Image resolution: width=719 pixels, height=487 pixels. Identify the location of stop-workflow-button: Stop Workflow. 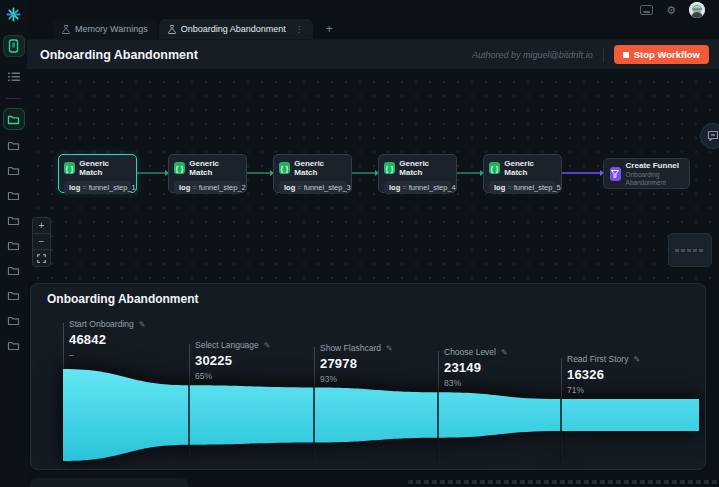
(662, 54).